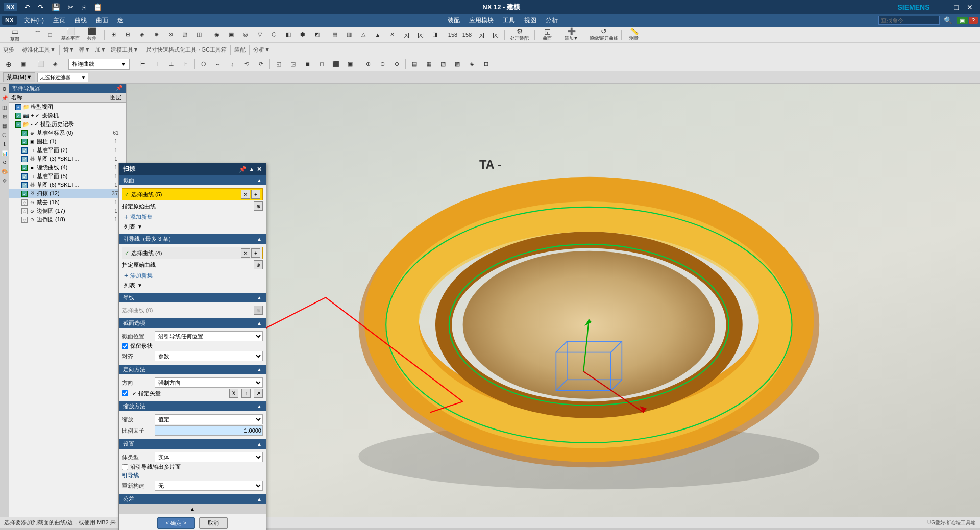 The width and height of the screenshot is (980, 530). What do you see at coordinates (41, 7) in the screenshot?
I see `redo-btn: ↷` at bounding box center [41, 7].